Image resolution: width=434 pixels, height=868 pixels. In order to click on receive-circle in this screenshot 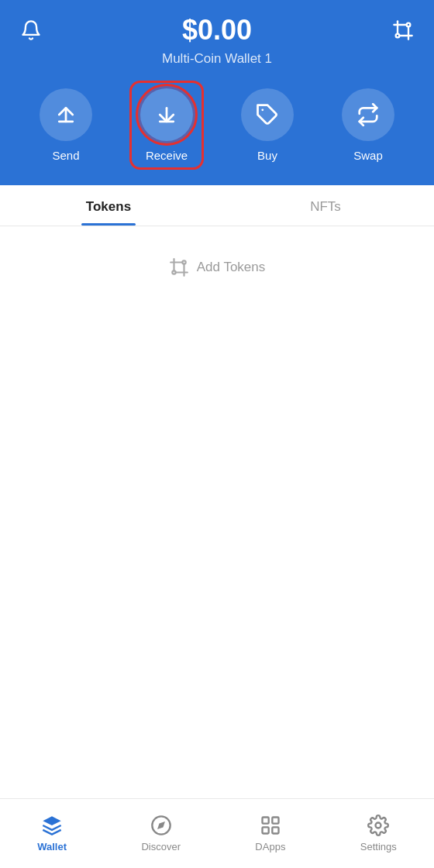, I will do `click(167, 115)`.